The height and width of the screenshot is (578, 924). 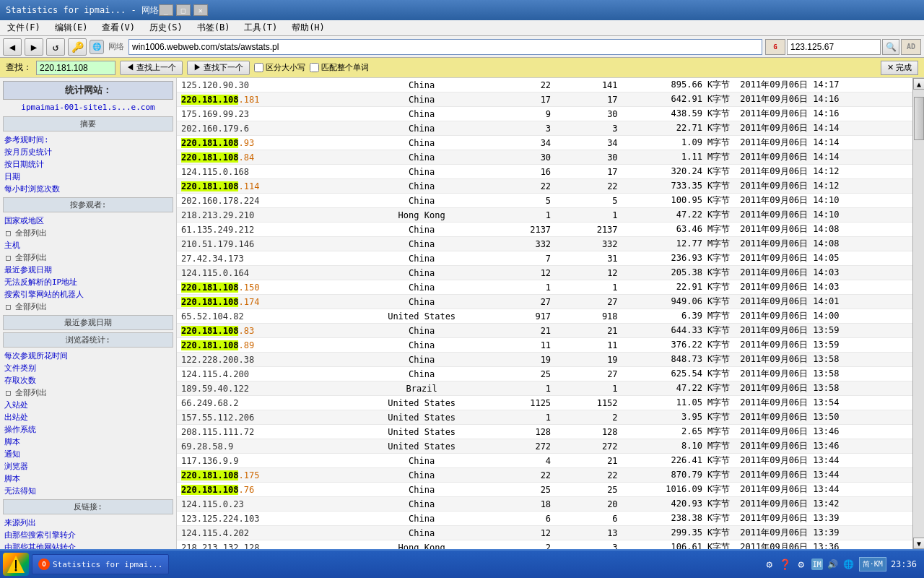 I want to click on table-cell-col3: 12, so click(x=522, y=533).